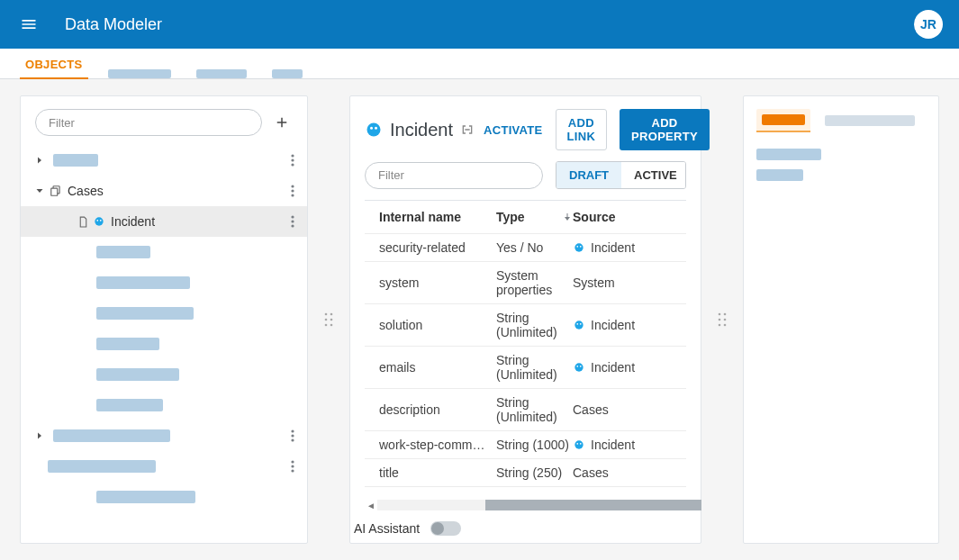 Image resolution: width=959 pixels, height=560 pixels. What do you see at coordinates (282, 122) in the screenshot?
I see `add-object-button` at bounding box center [282, 122].